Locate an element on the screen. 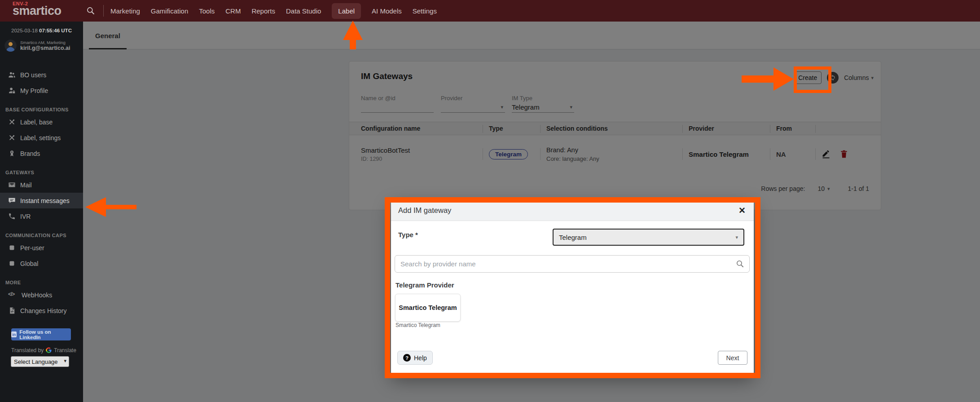 Image resolution: width=980 pixels, height=402 pixels. sidebar-section-base-configurations: BASE CONFIGURATIONS is located at coordinates (41, 110).